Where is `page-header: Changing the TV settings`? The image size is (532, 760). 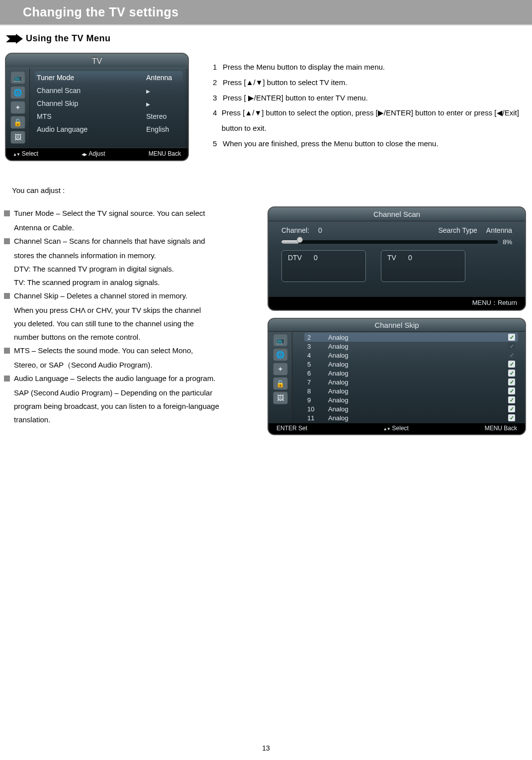 page-header: Changing the TV settings is located at coordinates (266, 13).